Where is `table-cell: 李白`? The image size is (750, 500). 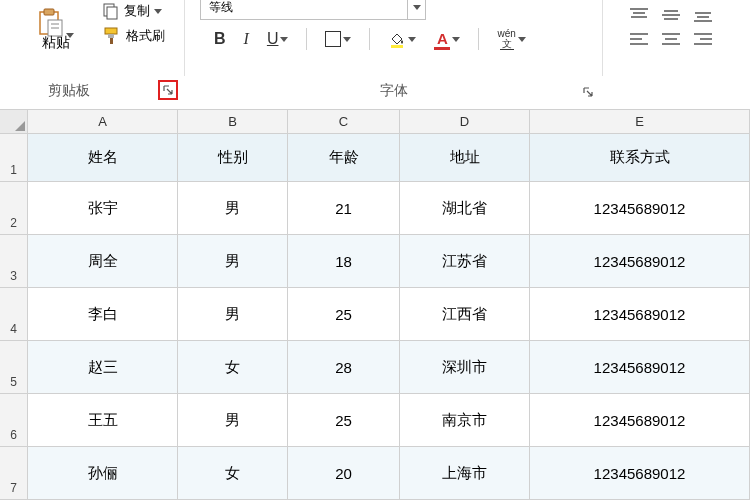
table-cell: 李白 is located at coordinates (103, 314).